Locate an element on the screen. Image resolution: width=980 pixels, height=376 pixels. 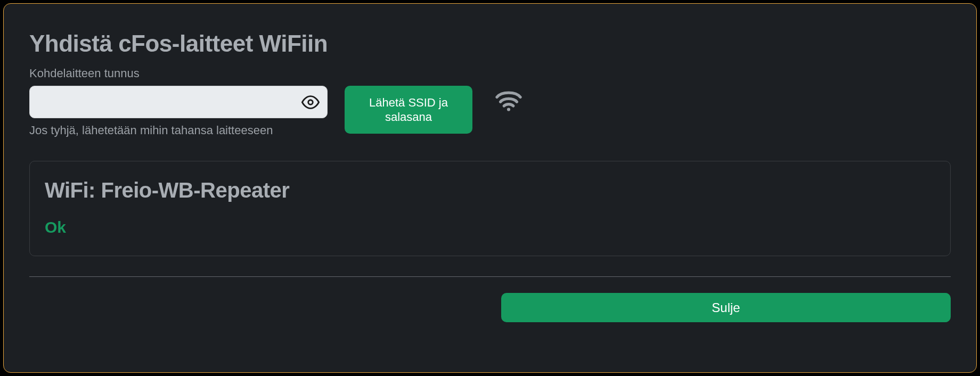
eye-icon is located at coordinates (311, 102).